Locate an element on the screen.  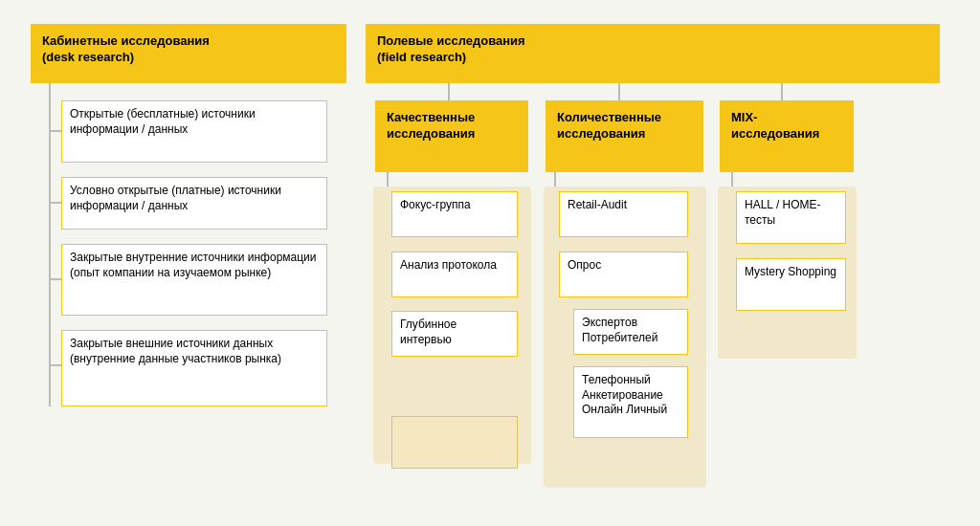
open-sources-box: Открытые (бесплатные) источники информац… is located at coordinates (194, 132).